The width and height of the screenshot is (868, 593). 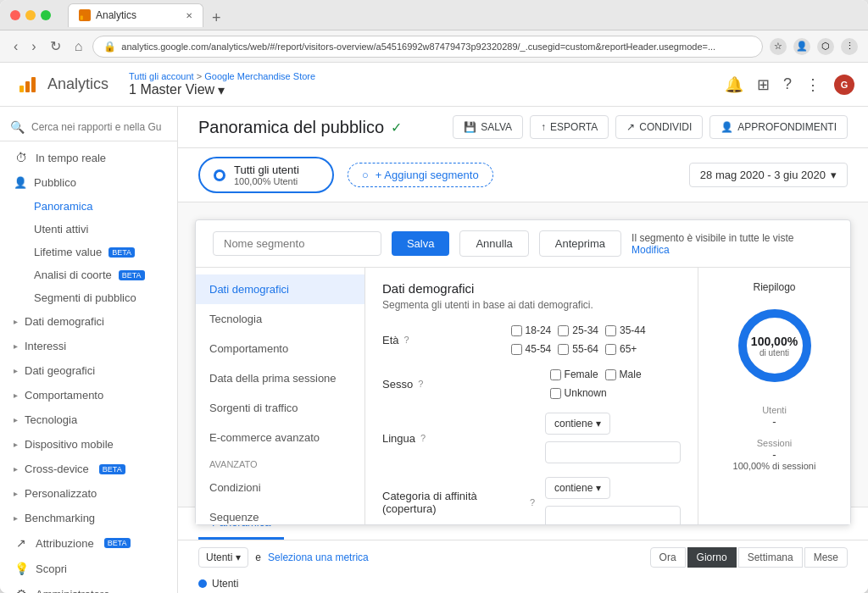 What do you see at coordinates (532, 502) in the screenshot?
I see `categoria-help-icon: ?` at bounding box center [532, 502].